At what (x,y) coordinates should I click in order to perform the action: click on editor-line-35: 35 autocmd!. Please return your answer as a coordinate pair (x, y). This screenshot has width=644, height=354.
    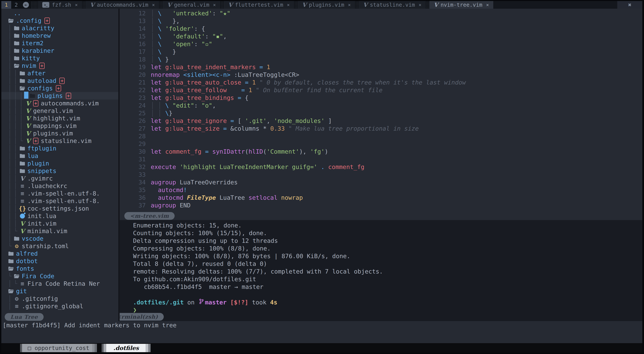
    Looking at the image, I should click on (381, 190).